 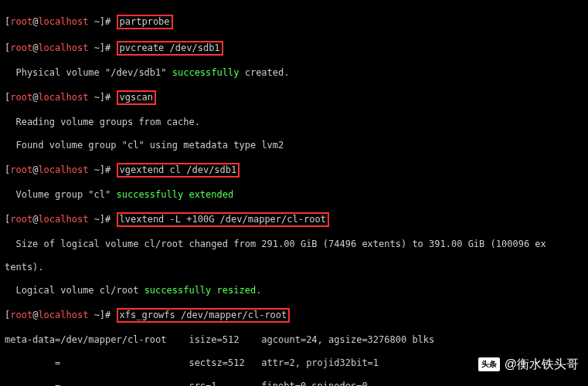 I want to click on cmd-xfsgrowfs: xfs_growfs /dev/mapper/cl-root, so click(x=204, y=315).